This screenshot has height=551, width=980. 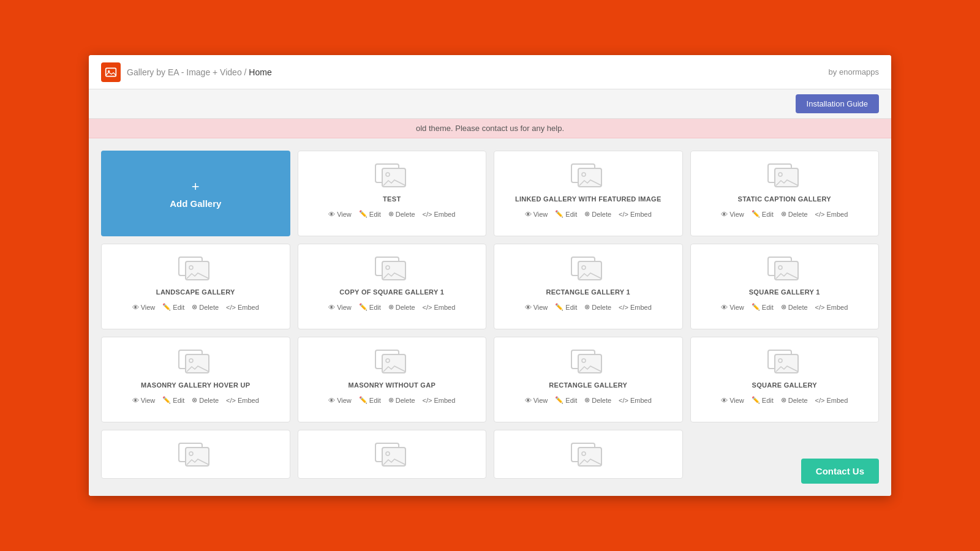 I want to click on gallery-actions-masonry-hover: 👁View ✏️Edit ⊗Delete </>Embed, so click(x=196, y=400).